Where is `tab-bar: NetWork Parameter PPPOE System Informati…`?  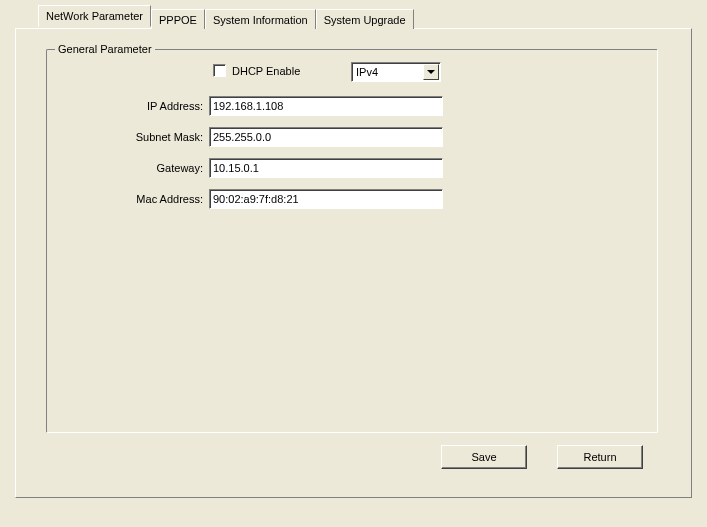 tab-bar: NetWork Parameter PPPOE System Informati… is located at coordinates (226, 19).